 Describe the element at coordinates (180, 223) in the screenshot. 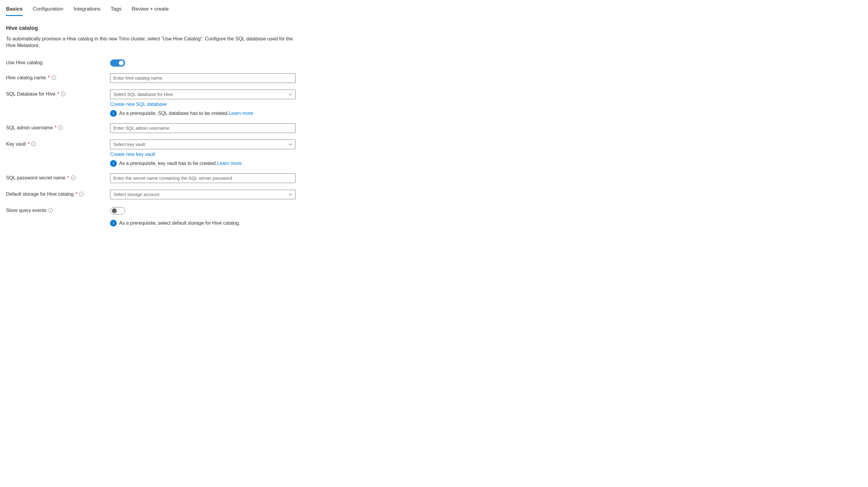

I see `store-query-events-info-text: As a prerequisite, select default storag…` at that location.